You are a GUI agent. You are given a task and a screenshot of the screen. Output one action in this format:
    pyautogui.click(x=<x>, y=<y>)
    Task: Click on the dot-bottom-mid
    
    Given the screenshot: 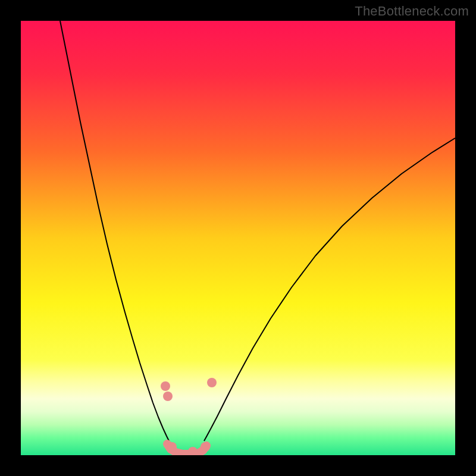 What is the action you would take?
    pyautogui.click(x=193, y=451)
    